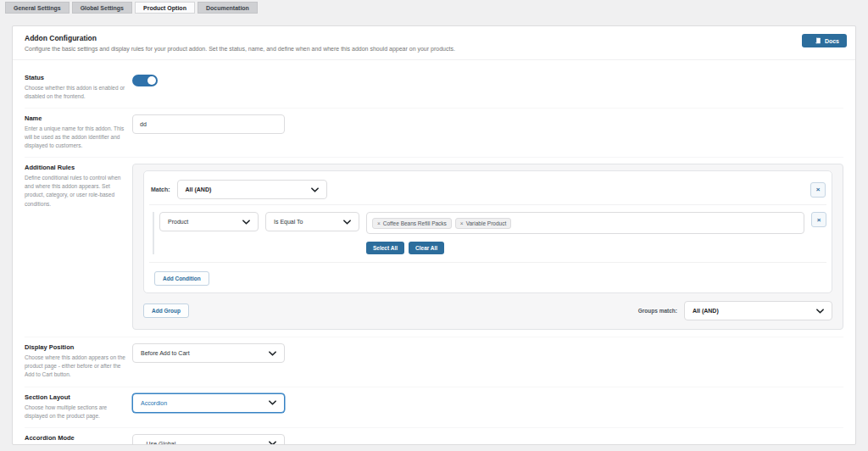  What do you see at coordinates (412, 224) in the screenshot?
I see `tag-coffee-beans-refill-packs: × Coffee Beans Refill Packs` at bounding box center [412, 224].